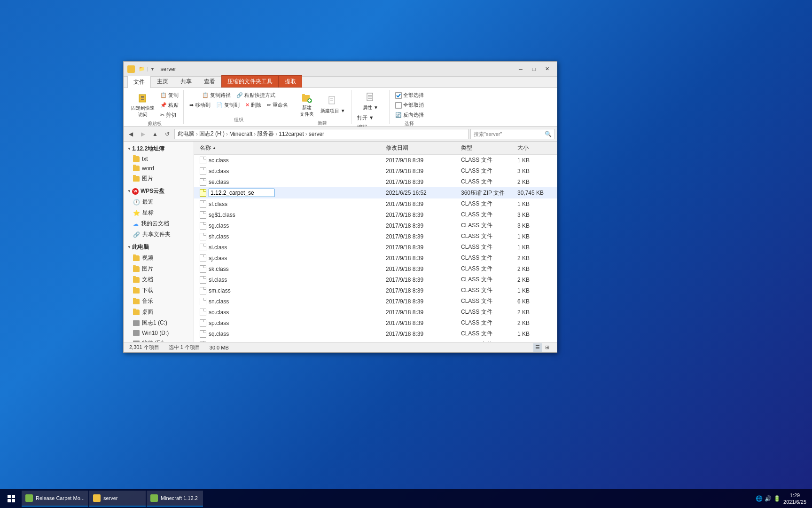  Describe the element at coordinates (375, 323) in the screenshot. I see `file-row: sp.class 2017/9/18 8:39 CLASS 文件 2 KB` at that location.